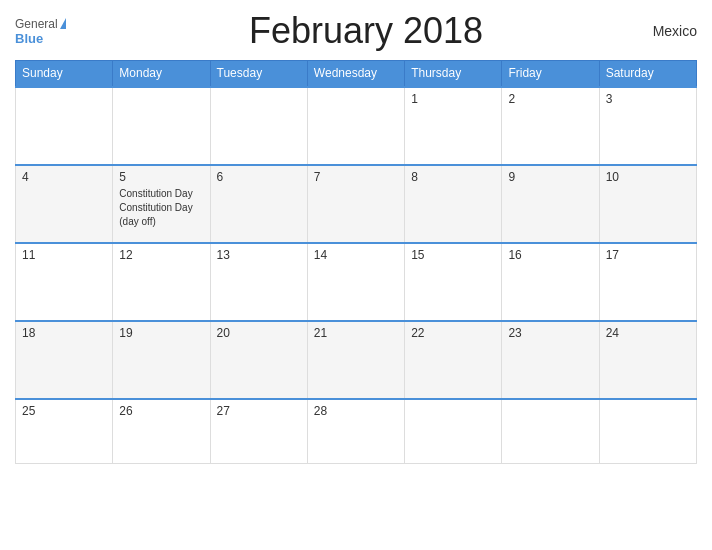 This screenshot has height=550, width=712. Describe the element at coordinates (162, 282) in the screenshot. I see `day-cell-12: 12` at that location.